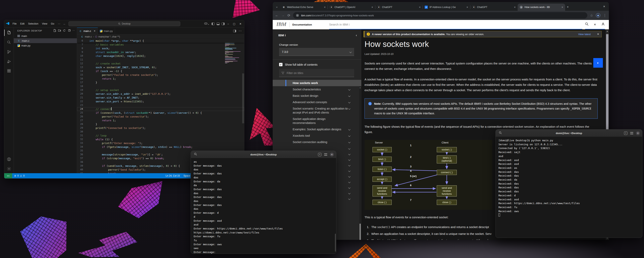 The image size is (644, 258). Describe the element at coordinates (604, 6) in the screenshot. I see `browser-close-button: ✕` at that location.